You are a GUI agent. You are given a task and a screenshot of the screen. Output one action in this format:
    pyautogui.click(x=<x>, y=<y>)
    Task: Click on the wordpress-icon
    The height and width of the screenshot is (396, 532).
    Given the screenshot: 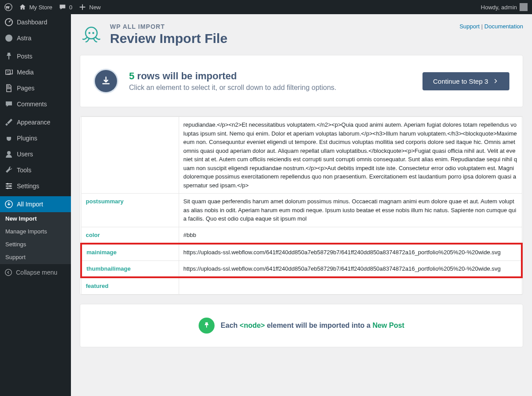 What is the action you would take?
    pyautogui.click(x=8, y=7)
    